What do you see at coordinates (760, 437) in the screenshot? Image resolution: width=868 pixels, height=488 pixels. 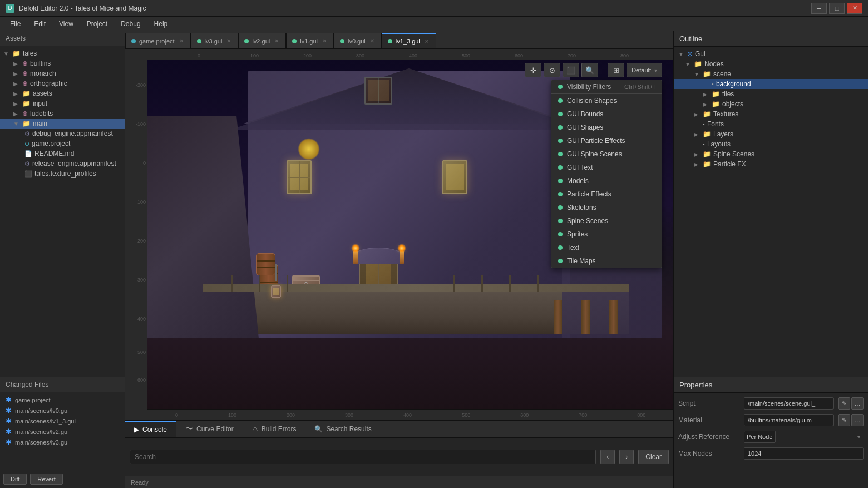 I see `adjust-reference-select: Per Node` at bounding box center [760, 437].